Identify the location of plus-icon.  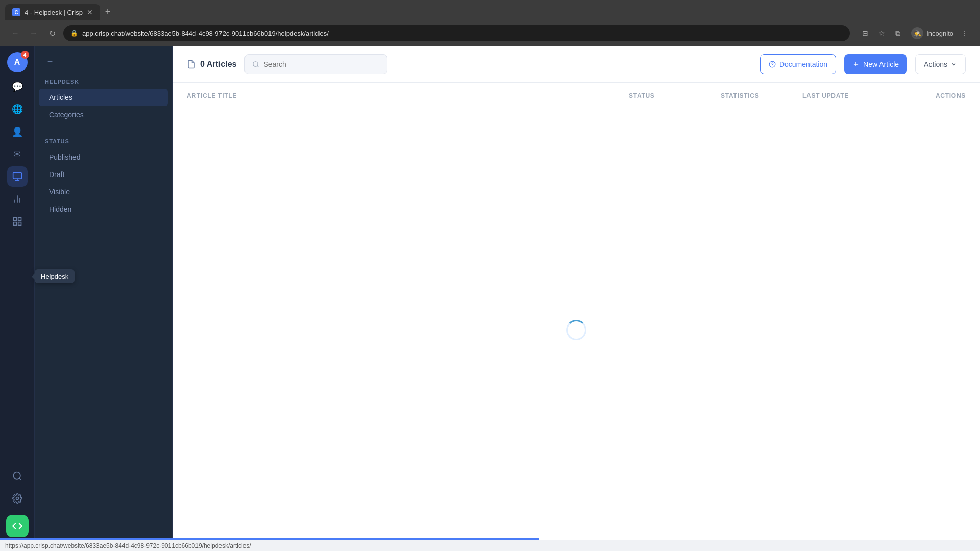
(856, 64).